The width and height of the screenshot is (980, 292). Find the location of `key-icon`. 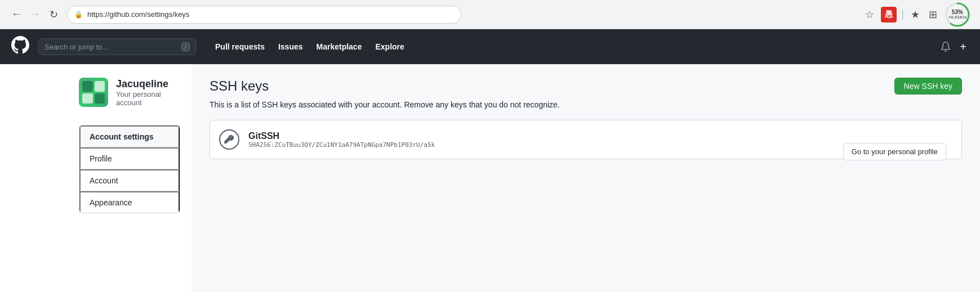

key-icon is located at coordinates (229, 140).